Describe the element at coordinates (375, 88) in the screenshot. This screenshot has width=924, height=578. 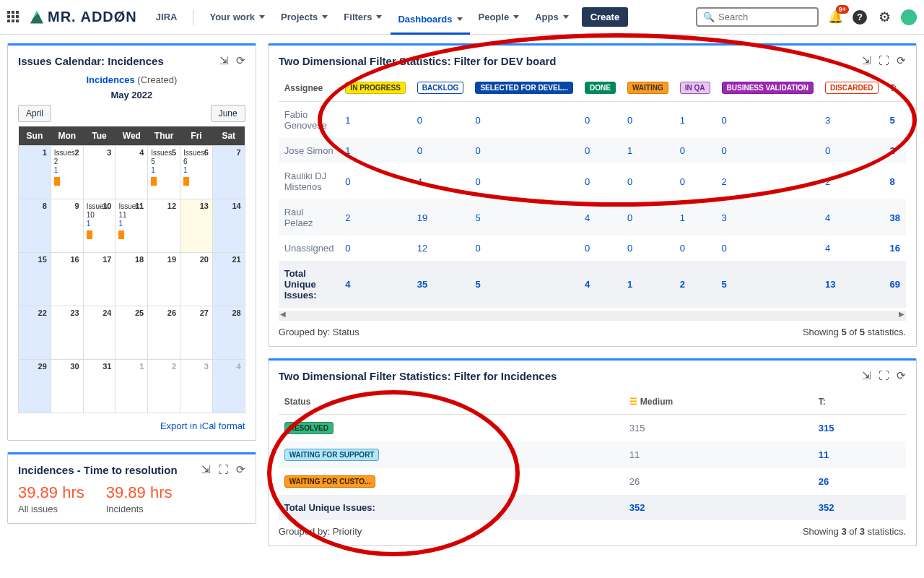
I see `col-inprogress: IN PROGRESS` at that location.